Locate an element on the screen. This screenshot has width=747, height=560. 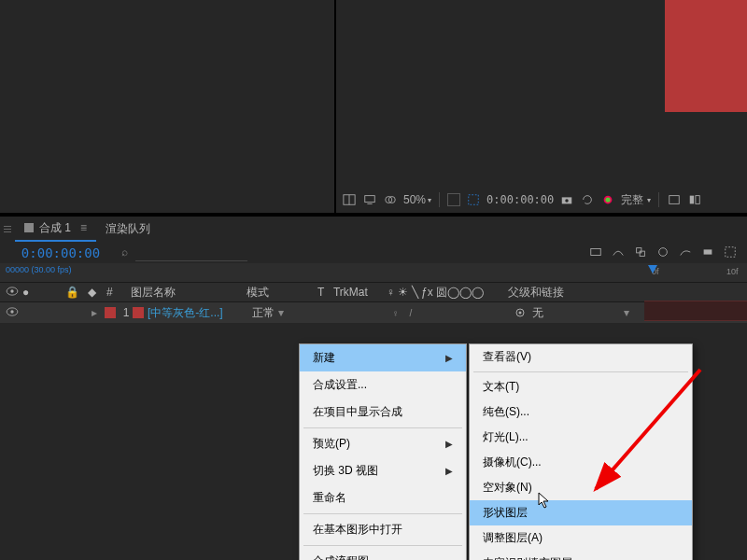
comp-button-icon is located at coordinates (596, 252).